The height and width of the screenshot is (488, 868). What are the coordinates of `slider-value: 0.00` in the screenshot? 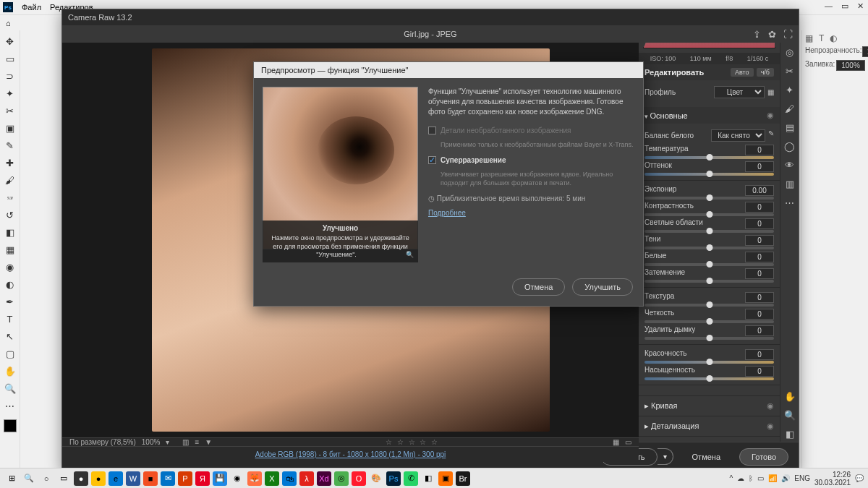 It's located at (760, 191).